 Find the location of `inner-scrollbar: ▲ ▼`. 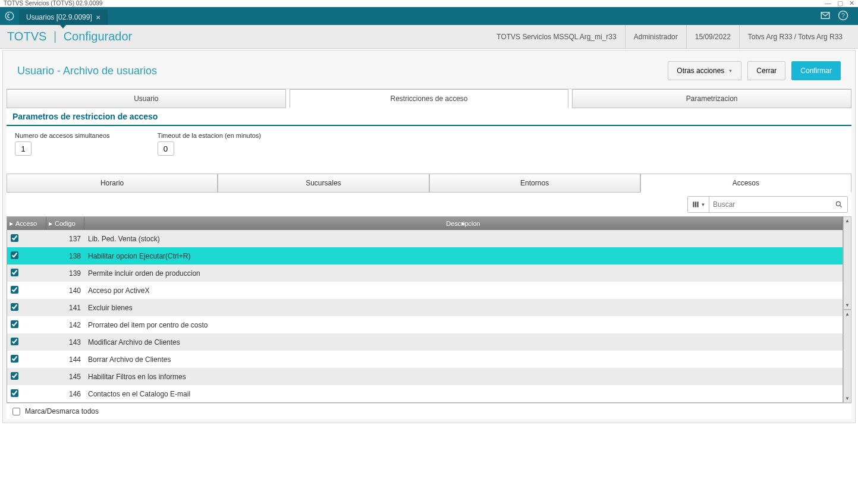

inner-scrollbar: ▲ ▼ is located at coordinates (847, 357).